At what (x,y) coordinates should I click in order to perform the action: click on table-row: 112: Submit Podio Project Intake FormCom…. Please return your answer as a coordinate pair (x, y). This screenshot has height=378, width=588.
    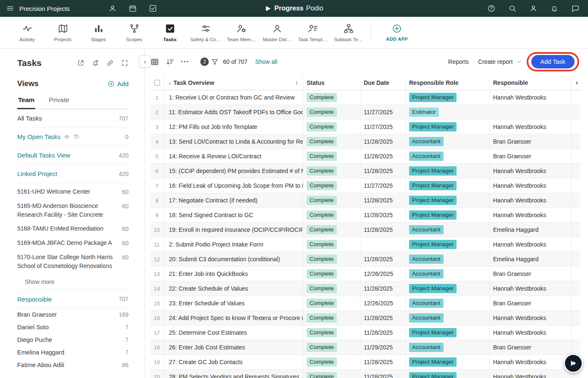
    Looking at the image, I should click on (365, 244).